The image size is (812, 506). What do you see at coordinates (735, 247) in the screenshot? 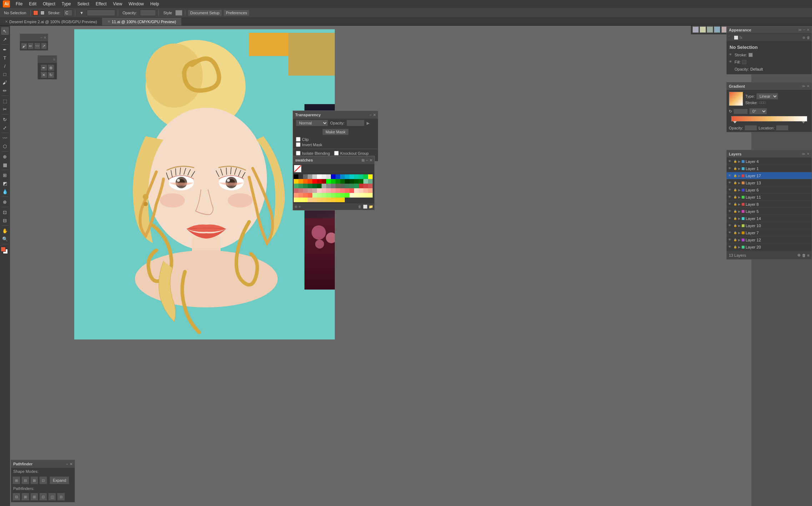
I see `layer-lock-12: 🔒` at bounding box center [735, 247].